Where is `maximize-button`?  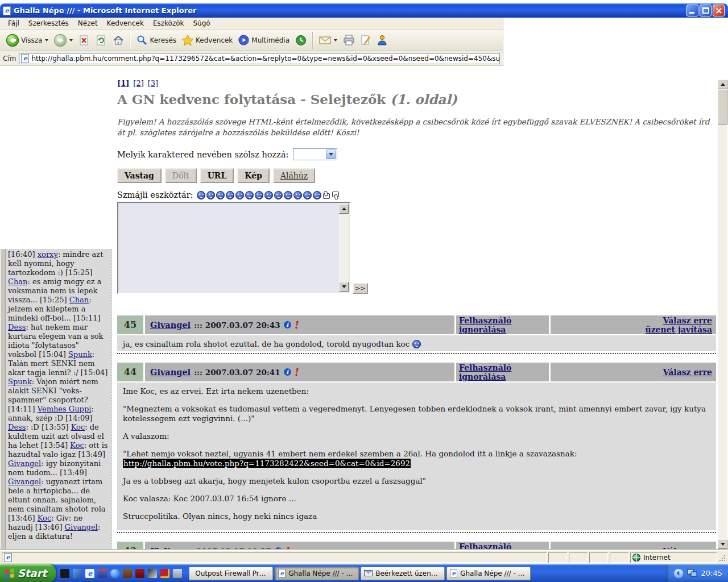
maximize-button is located at coordinates (705, 10).